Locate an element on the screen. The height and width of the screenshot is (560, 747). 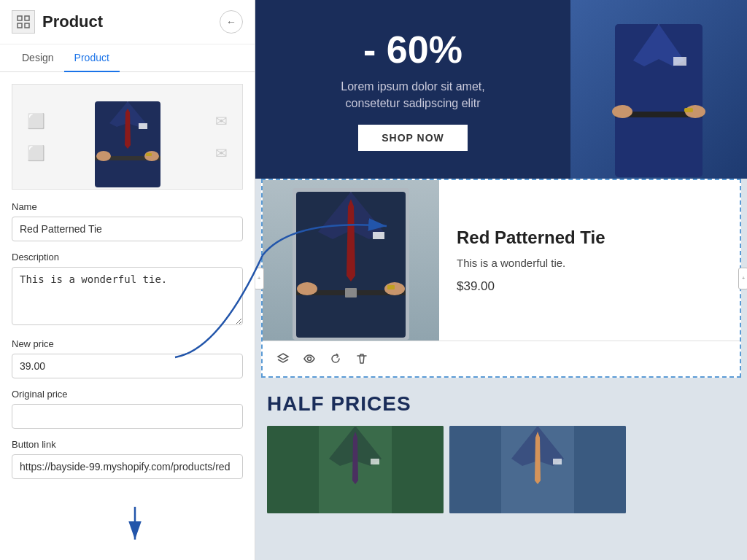
product-suit-preview is located at coordinates (128, 137).